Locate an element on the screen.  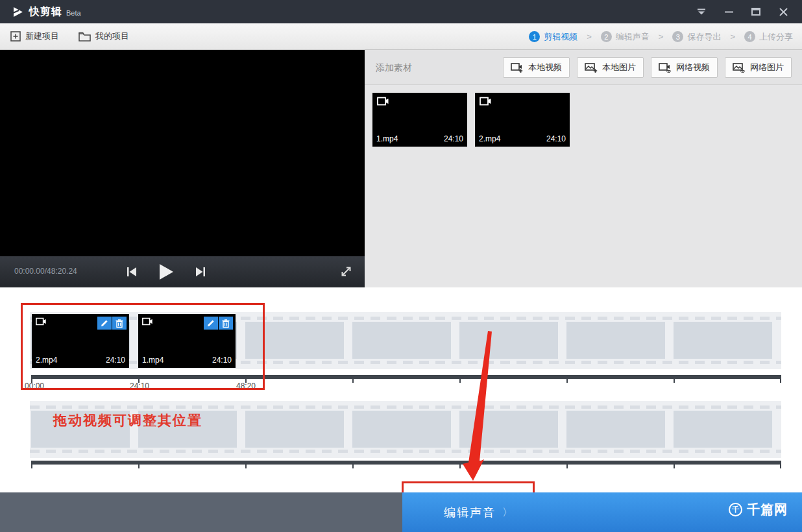
plus-box-icon is located at coordinates (16, 36).